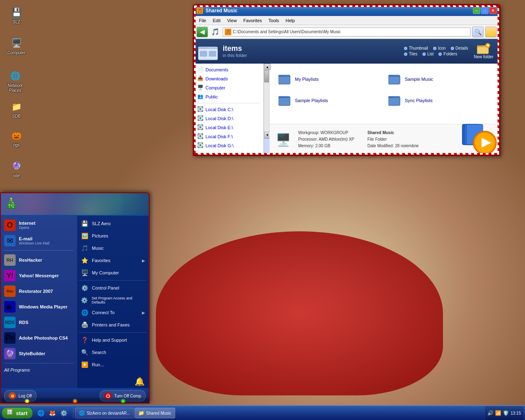  Describe the element at coordinates (113, 340) in the screenshot. I see `menu-help: ❓ Help and Support` at that location.